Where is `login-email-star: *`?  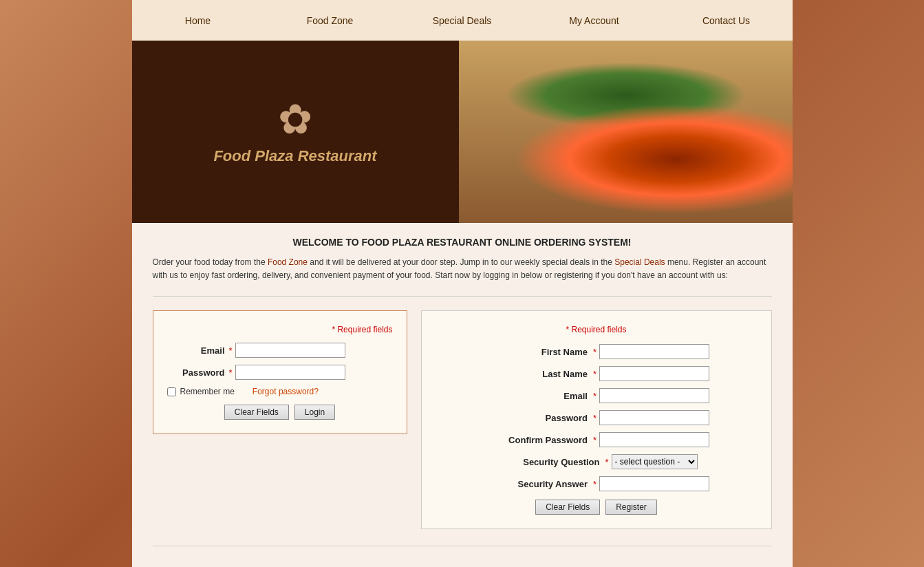 login-email-star: * is located at coordinates (231, 351).